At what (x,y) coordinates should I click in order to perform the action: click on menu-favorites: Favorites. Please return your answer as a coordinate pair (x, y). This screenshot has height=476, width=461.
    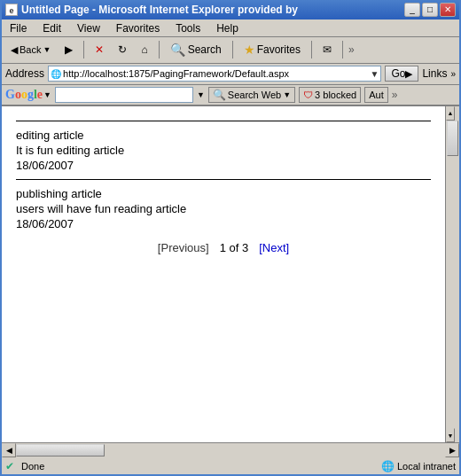
    Looking at the image, I should click on (138, 28).